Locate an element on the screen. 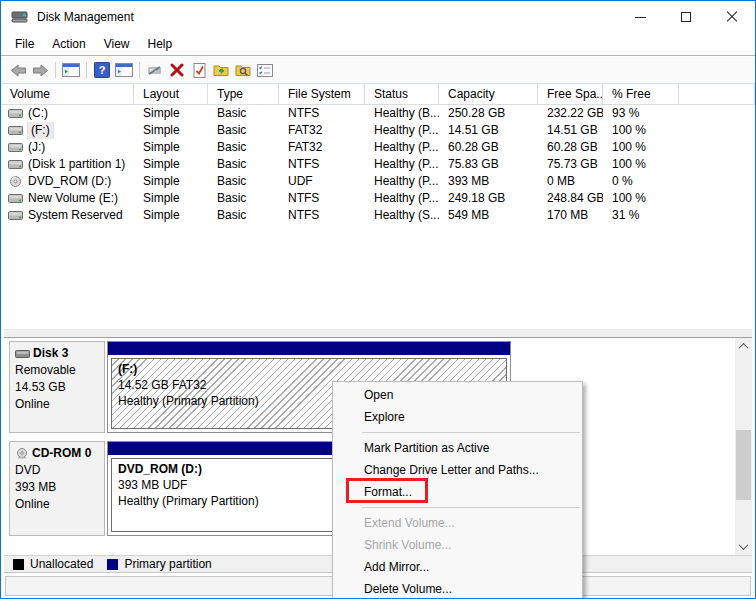 The image size is (756, 599). disk3-label-panel: Disk 3 Removable 14.53 GB Online is located at coordinates (57, 387).